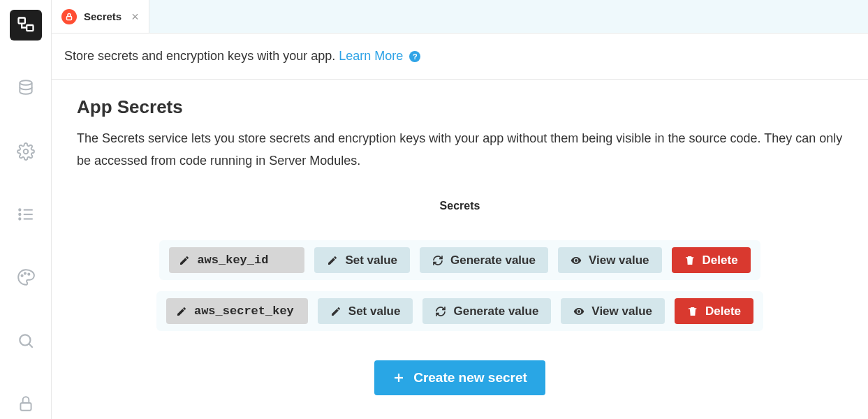 Image resolution: width=868 pixels, height=419 pixels. What do you see at coordinates (459, 56) in the screenshot?
I see `intro-bar: Store secrets and encryption keys with y…` at bounding box center [459, 56].